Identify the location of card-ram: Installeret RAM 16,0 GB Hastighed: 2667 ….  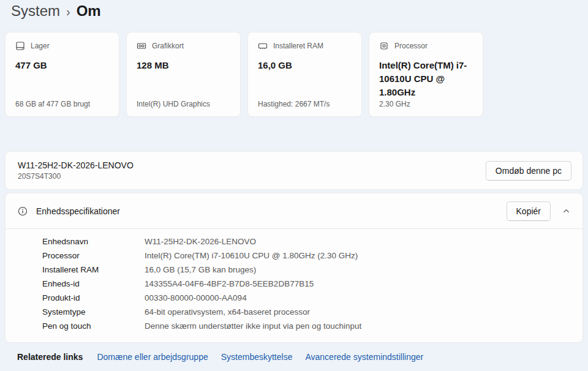
(305, 75).